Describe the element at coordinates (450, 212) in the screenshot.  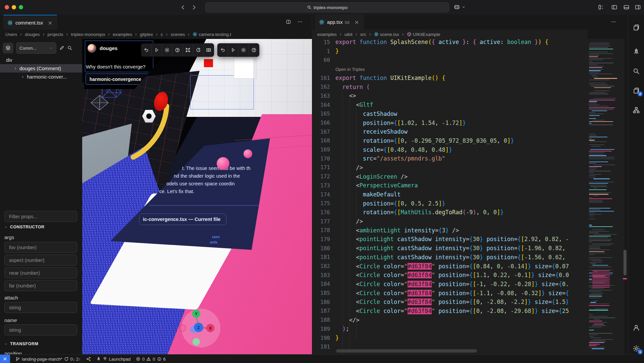
I see `code-row: 176 rotation={[MathUtils.degToRad(-9), 0…` at that location.